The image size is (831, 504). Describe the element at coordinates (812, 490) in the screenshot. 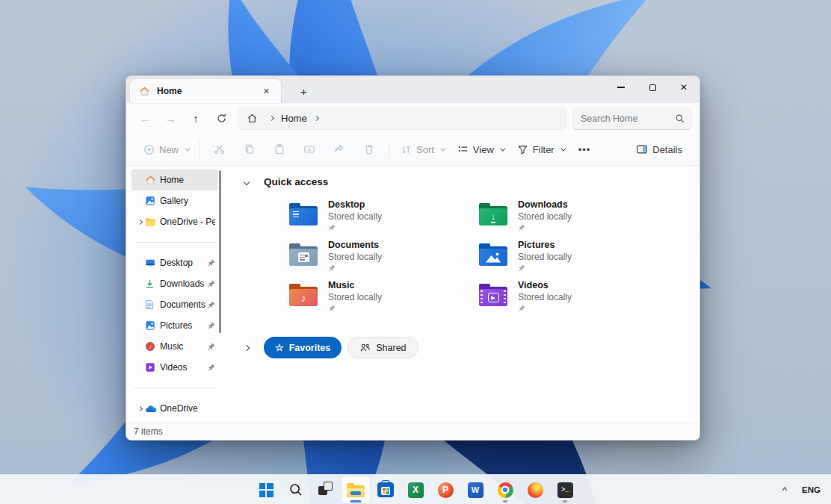

I see `language-indicator: ENG` at that location.